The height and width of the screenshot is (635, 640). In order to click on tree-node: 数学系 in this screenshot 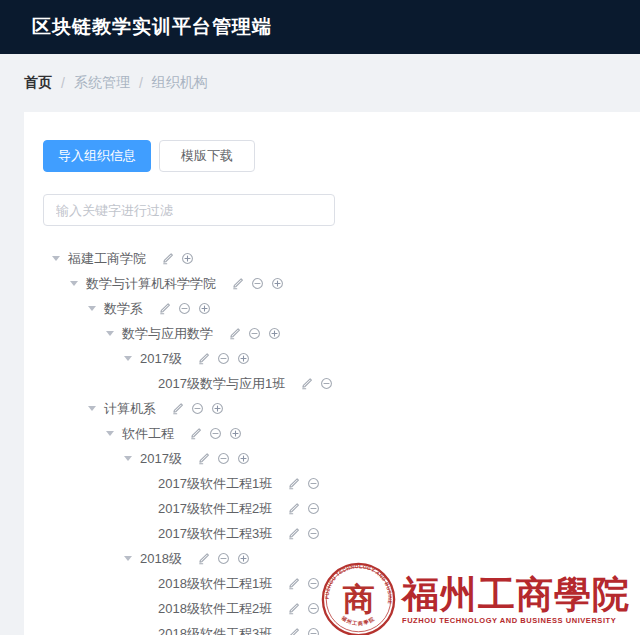, I will do `click(342, 308)`.